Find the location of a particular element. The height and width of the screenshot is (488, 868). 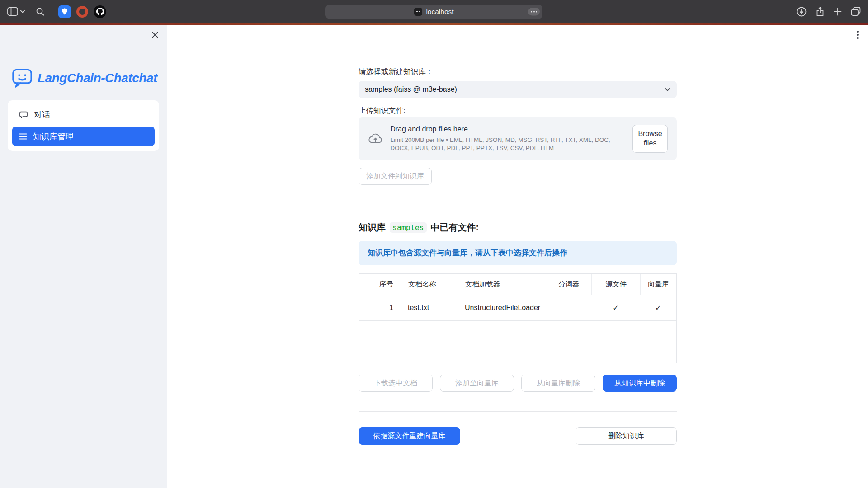

dropzone-limit: Limit 200MB per file • EML, HTML, JSON, … is located at coordinates (508, 144).